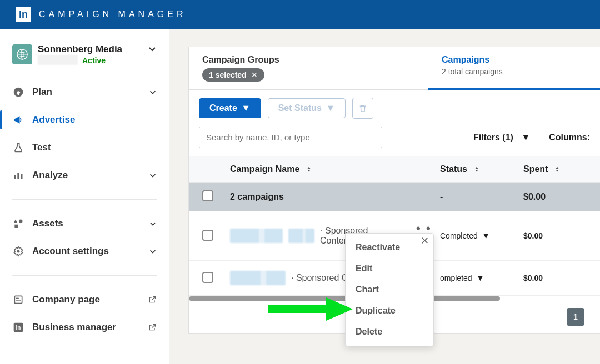 This screenshot has width=600, height=364. What do you see at coordinates (84, 61) in the screenshot?
I see `account-switcher: Sonnenberg Media Active` at bounding box center [84, 61].